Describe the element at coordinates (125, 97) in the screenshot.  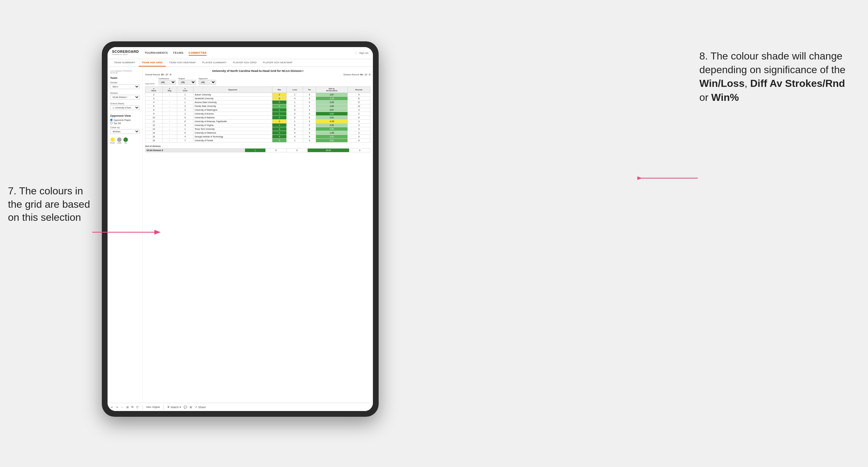
I see `division-select: NCAA Division I` at that location.